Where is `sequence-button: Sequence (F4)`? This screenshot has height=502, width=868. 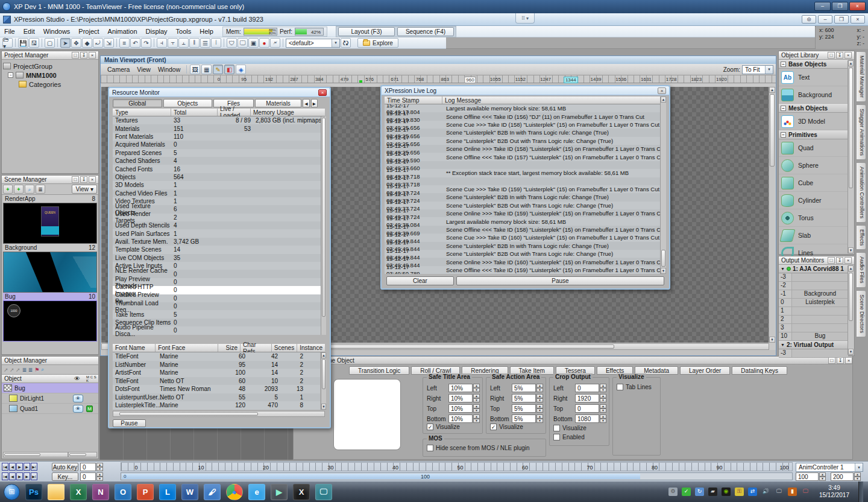 sequence-button: Sequence (F4) is located at coordinates (426, 31).